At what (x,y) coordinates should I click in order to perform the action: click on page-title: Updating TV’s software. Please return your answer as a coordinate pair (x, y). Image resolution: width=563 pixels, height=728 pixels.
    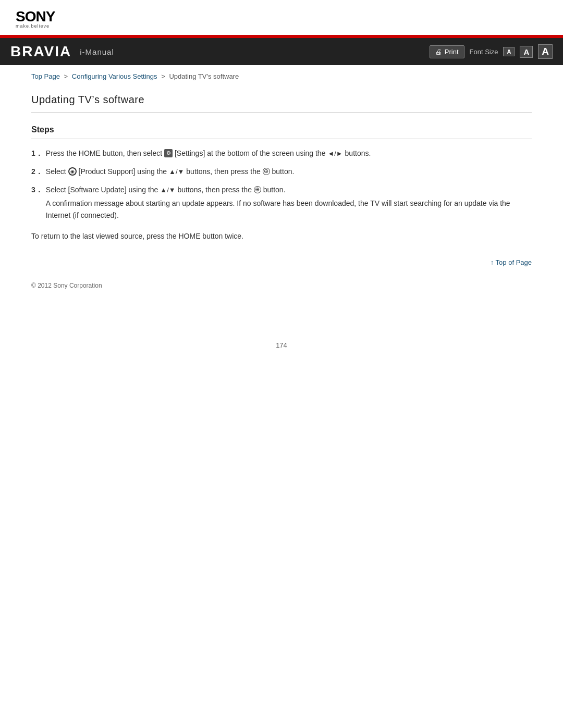
    Looking at the image, I should click on (282, 99).